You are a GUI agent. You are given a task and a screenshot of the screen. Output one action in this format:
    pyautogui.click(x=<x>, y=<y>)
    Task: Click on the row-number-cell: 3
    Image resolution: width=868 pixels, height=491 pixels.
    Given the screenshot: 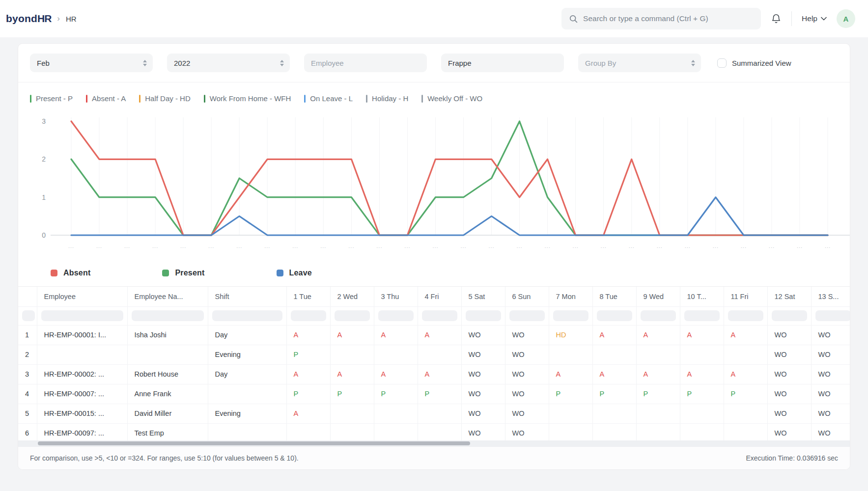 What is the action you would take?
    pyautogui.click(x=28, y=374)
    